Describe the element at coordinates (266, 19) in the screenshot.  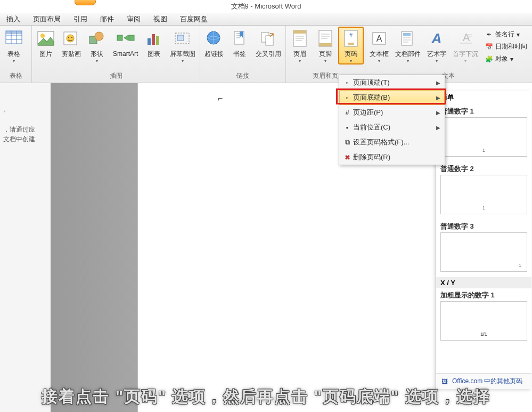
I see `ribbon-tabs: 插入 页面布局 引用 邮件 审阅 视图 百度网盘` at that location.